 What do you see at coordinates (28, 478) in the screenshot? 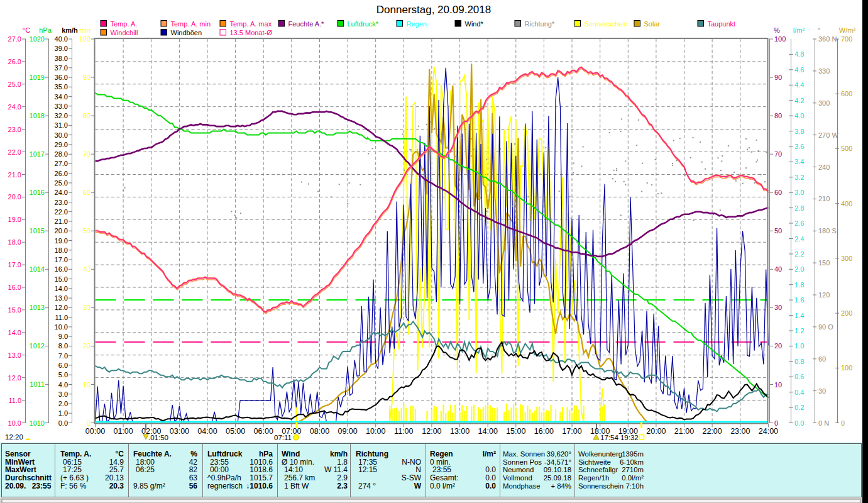
I see `svg-text: Durchschnitt` at bounding box center [28, 478].